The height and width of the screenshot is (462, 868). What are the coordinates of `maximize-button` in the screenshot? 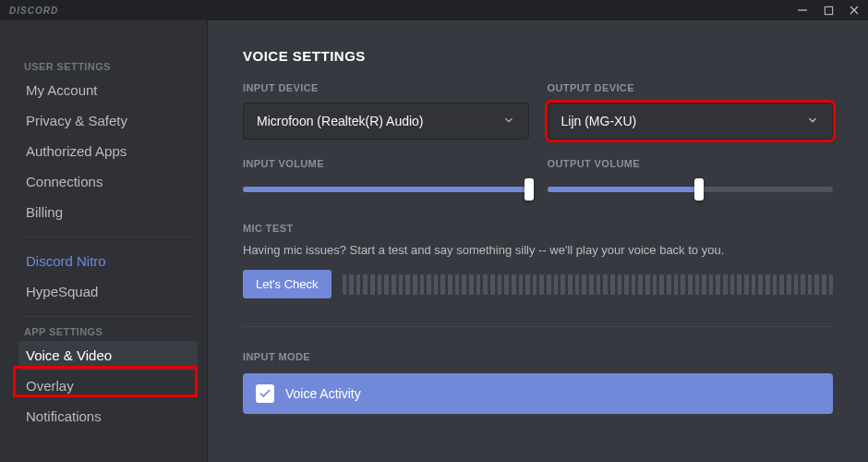 It's located at (828, 10).